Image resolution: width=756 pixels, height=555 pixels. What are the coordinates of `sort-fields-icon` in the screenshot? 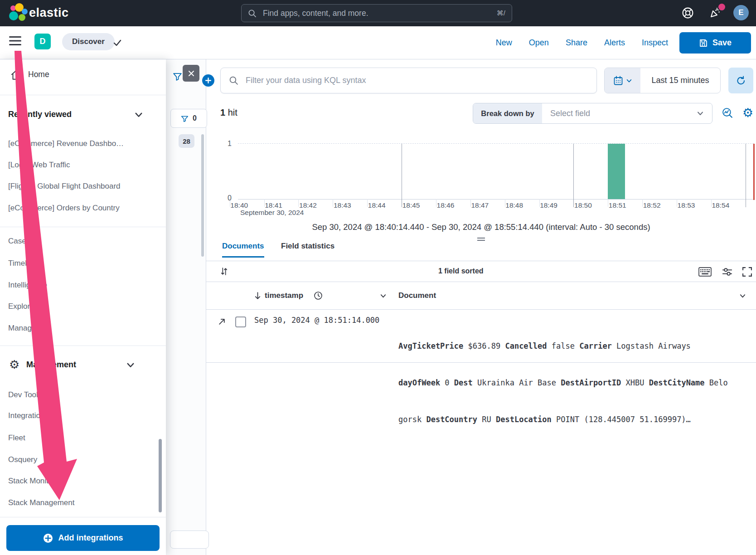 It's located at (224, 271).